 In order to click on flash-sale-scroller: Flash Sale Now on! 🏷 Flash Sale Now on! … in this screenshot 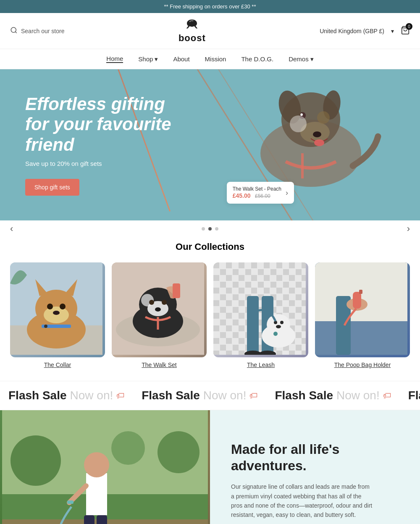, I will do `click(210, 396)`.